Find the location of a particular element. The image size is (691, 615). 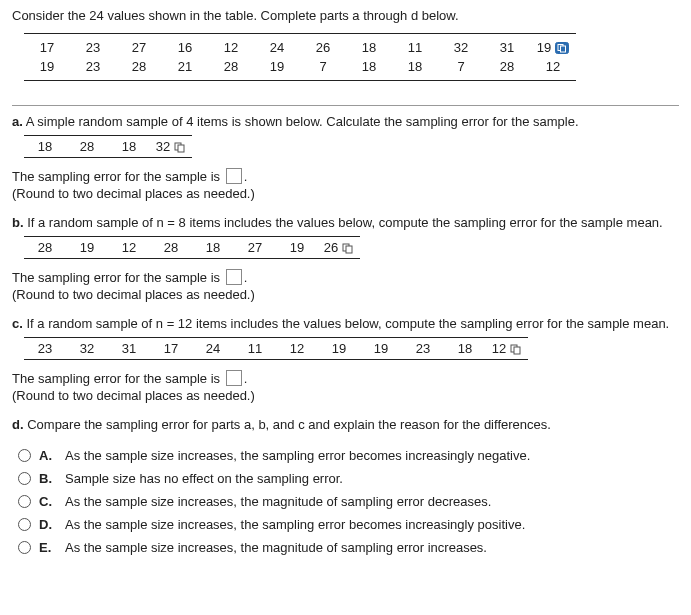

sample-a-values: 18 28 18 32 is located at coordinates (108, 146).